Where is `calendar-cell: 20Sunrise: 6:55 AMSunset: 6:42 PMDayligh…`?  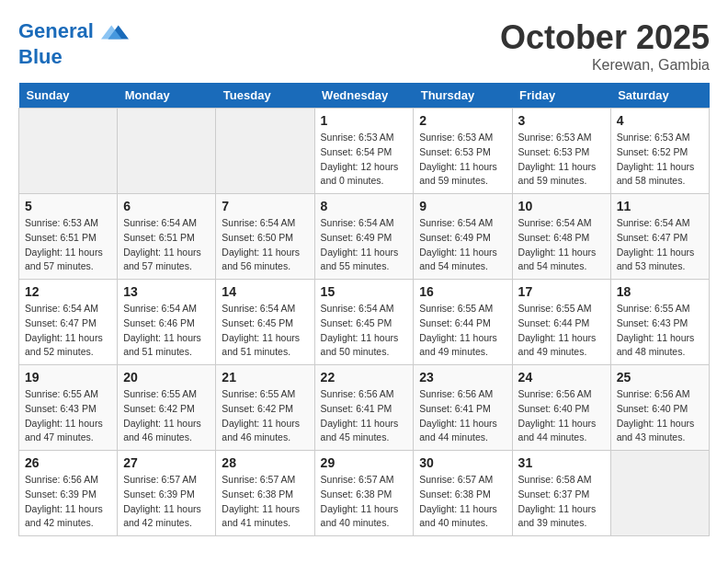
calendar-cell: 20Sunrise: 6:55 AMSunset: 6:42 PMDayligh… is located at coordinates (167, 408).